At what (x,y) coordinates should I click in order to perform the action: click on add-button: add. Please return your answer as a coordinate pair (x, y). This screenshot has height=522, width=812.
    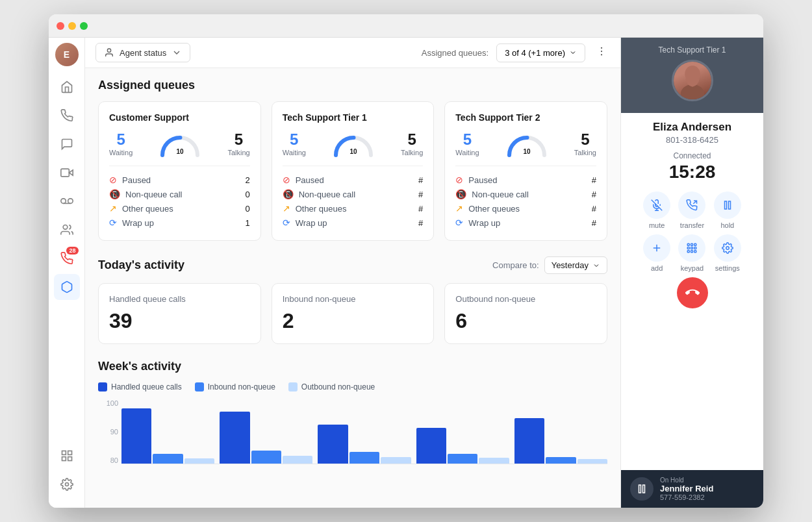
    Looking at the image, I should click on (657, 253).